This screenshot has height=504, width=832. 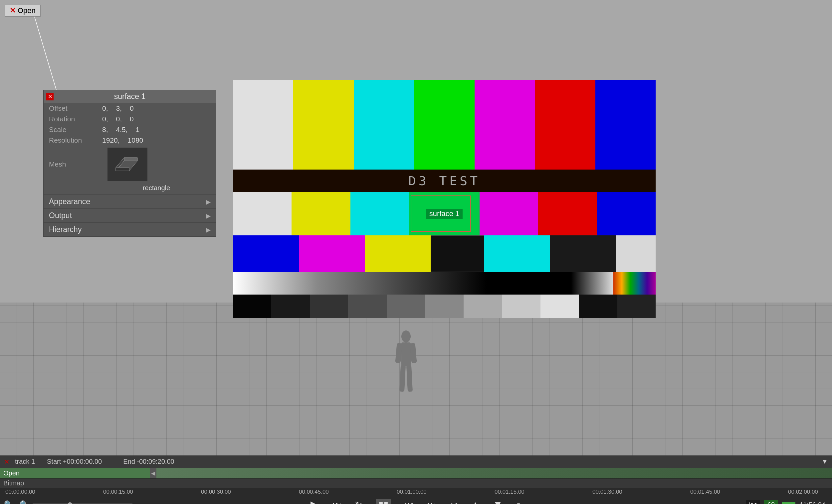 I want to click on play-next-button: ⏭, so click(x=337, y=502).